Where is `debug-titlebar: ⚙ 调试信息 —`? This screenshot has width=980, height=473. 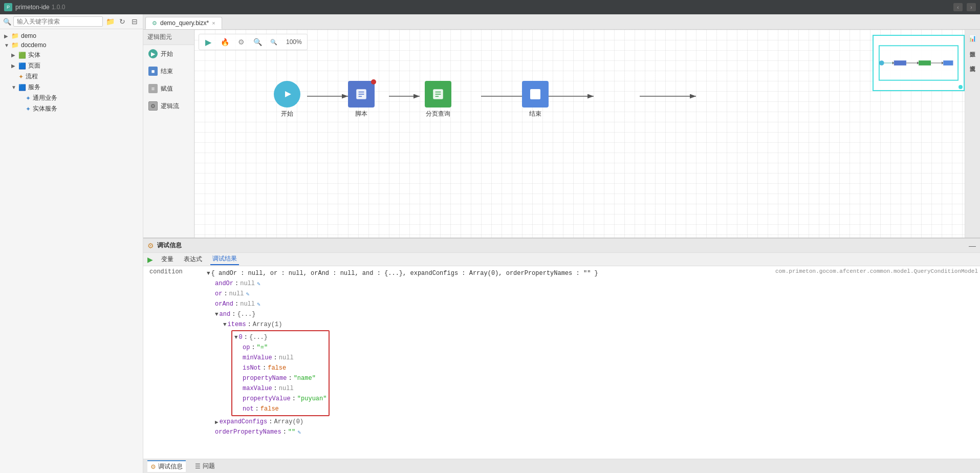 debug-titlebar: ⚙ 调试信息 — is located at coordinates (562, 246).